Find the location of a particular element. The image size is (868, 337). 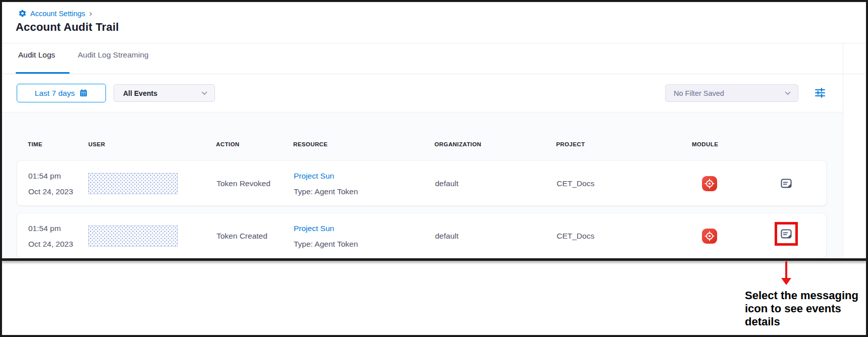

content-right-divider is located at coordinates (843, 150).